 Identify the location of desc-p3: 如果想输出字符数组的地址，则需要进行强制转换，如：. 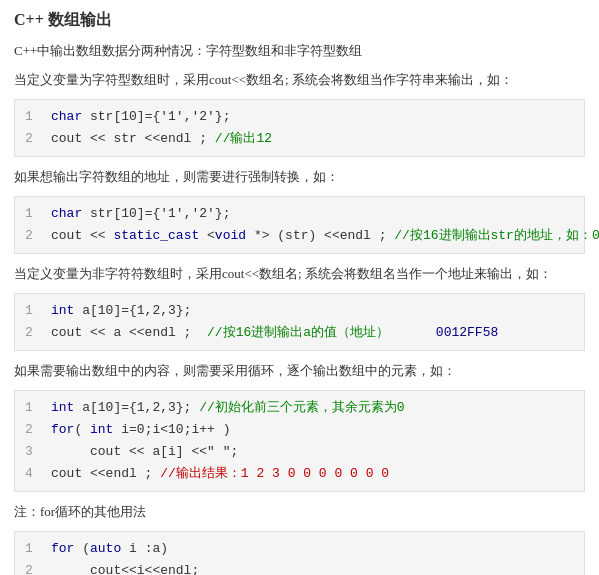
(300, 178).